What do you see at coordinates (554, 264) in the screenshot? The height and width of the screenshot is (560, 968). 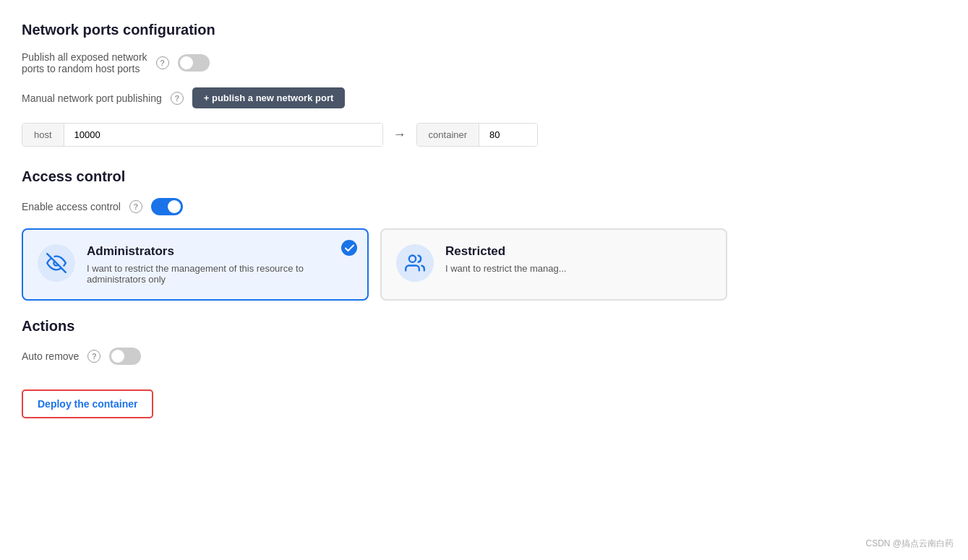 I see `restricted-card: Restricted I want to restrict the manag.…` at bounding box center [554, 264].